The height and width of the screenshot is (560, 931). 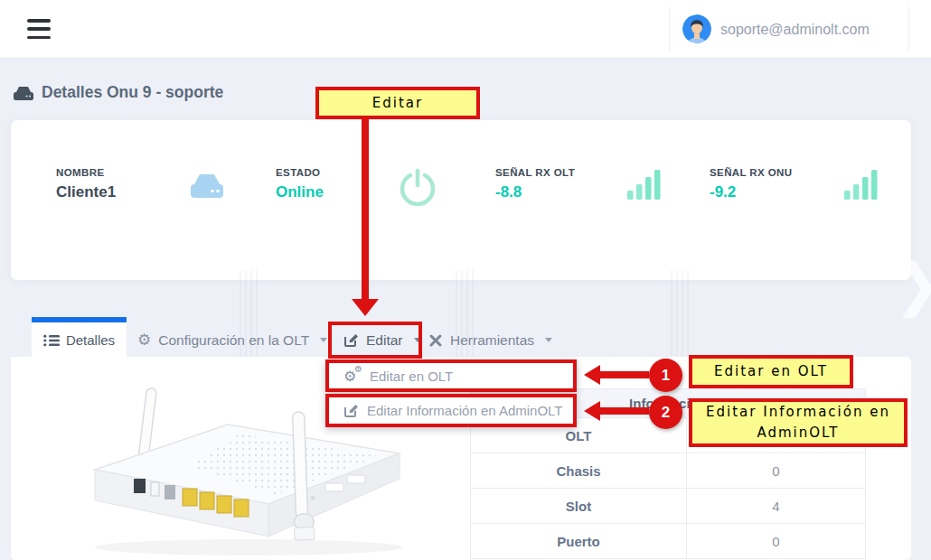 What do you see at coordinates (697, 29) in the screenshot?
I see `avatar-person-icon` at bounding box center [697, 29].